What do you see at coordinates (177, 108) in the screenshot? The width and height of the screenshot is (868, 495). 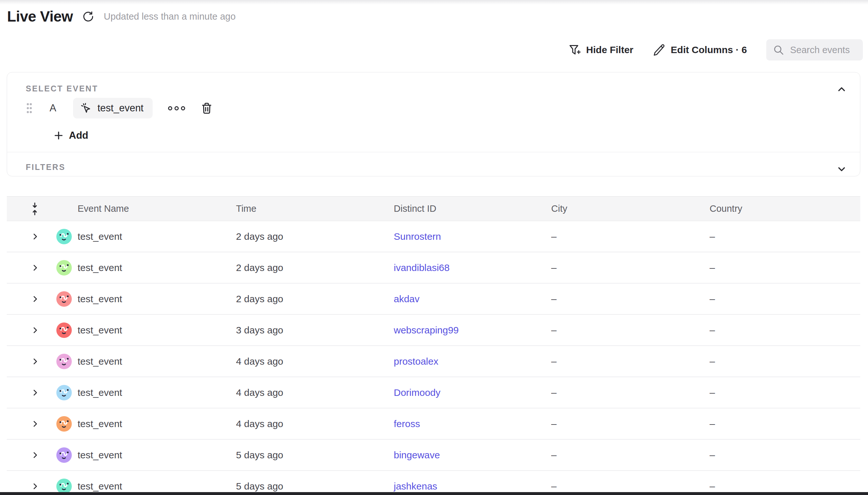 I see `more-options-button` at bounding box center [177, 108].